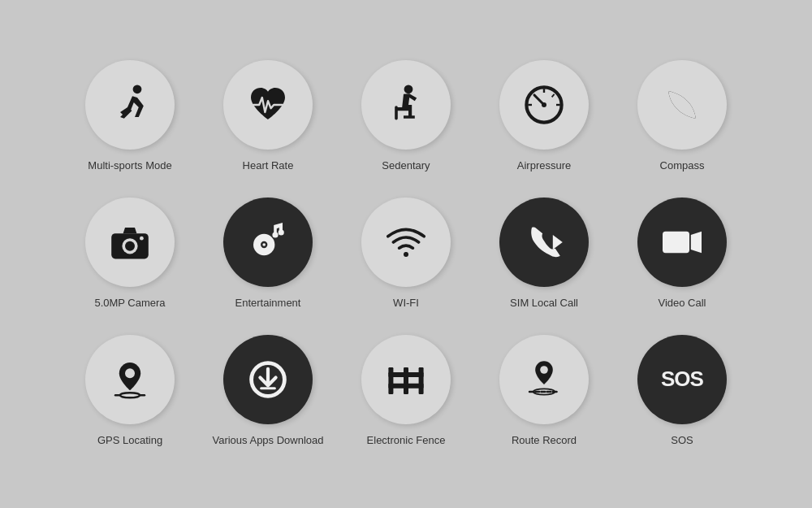 The width and height of the screenshot is (812, 508). I want to click on label-apps-download: Various Apps Download, so click(268, 441).